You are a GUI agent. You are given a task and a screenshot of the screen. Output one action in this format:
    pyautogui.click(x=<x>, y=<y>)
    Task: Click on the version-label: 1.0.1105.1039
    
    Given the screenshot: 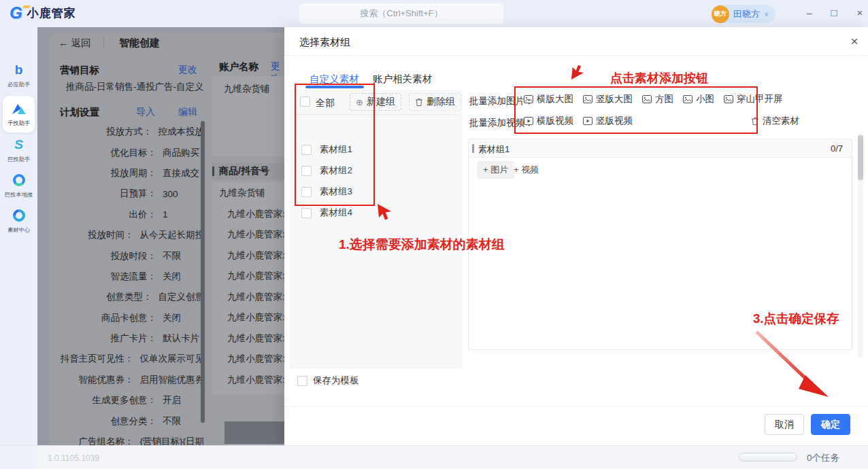 What is the action you would take?
    pyautogui.click(x=73, y=458)
    